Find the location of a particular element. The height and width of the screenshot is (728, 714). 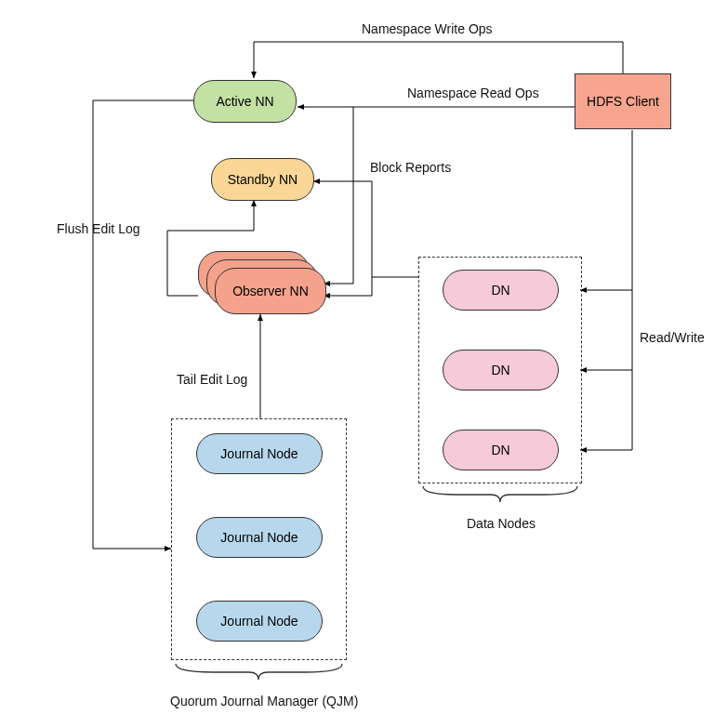

qjm-brace is located at coordinates (258, 673).